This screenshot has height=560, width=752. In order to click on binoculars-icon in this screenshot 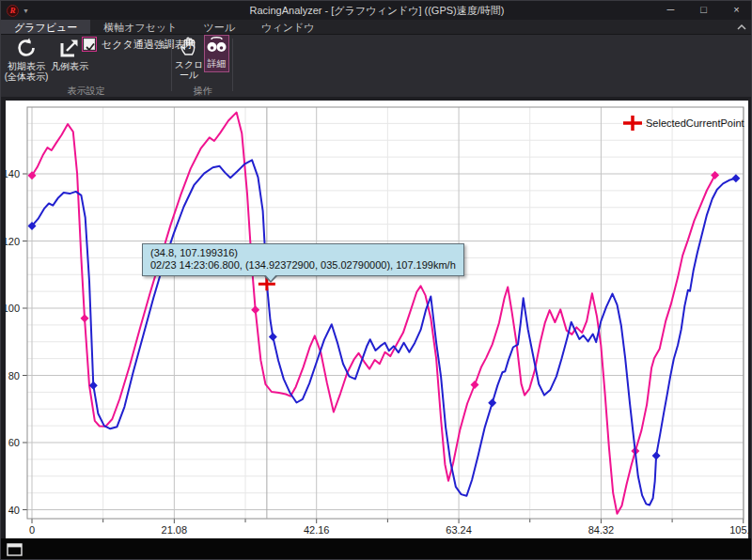, I will do `click(216, 47)`.